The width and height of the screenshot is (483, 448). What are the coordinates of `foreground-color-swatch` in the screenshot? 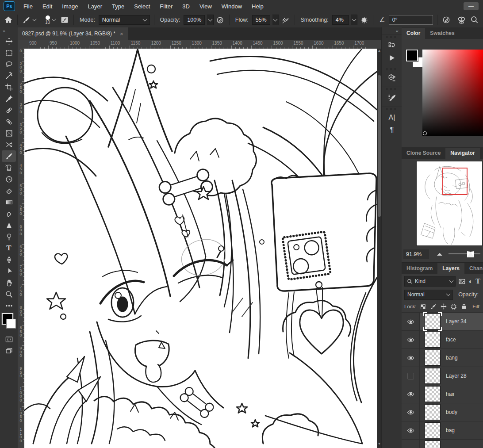 It's located at (412, 56).